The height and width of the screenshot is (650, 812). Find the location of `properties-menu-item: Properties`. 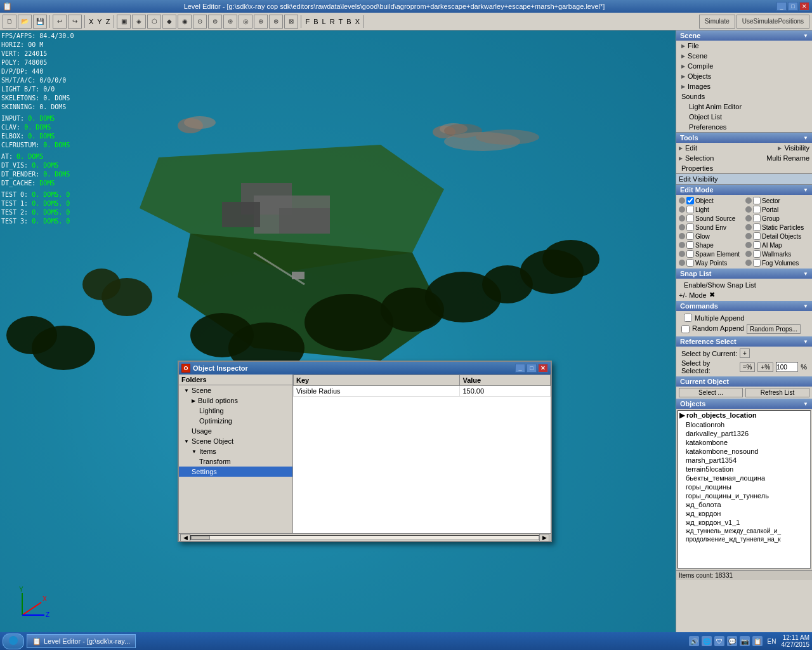

properties-menu-item: Properties is located at coordinates (744, 168).